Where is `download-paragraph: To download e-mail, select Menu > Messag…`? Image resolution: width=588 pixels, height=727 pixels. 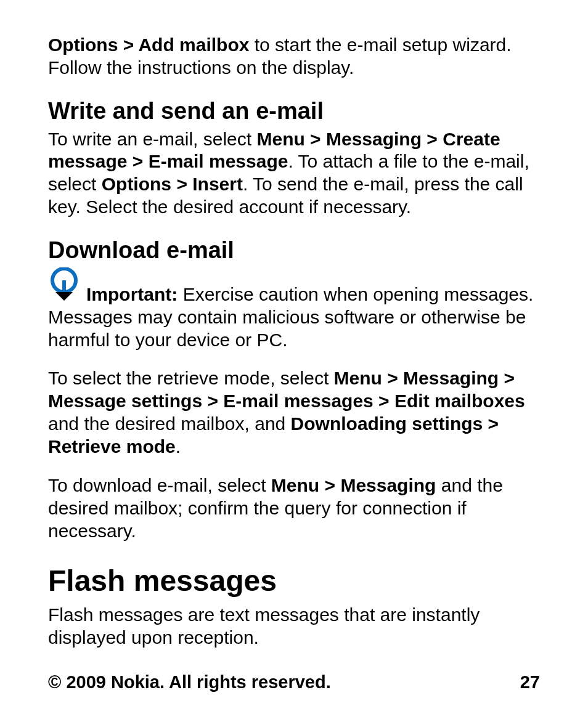
download-paragraph: To download e-mail, select Menu > Messag… is located at coordinates (294, 509).